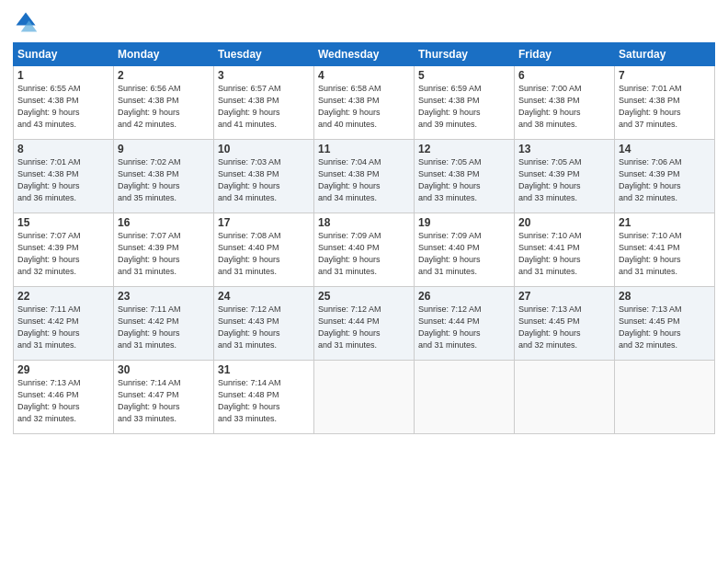  Describe the element at coordinates (28, 22) in the screenshot. I see `logo` at that location.